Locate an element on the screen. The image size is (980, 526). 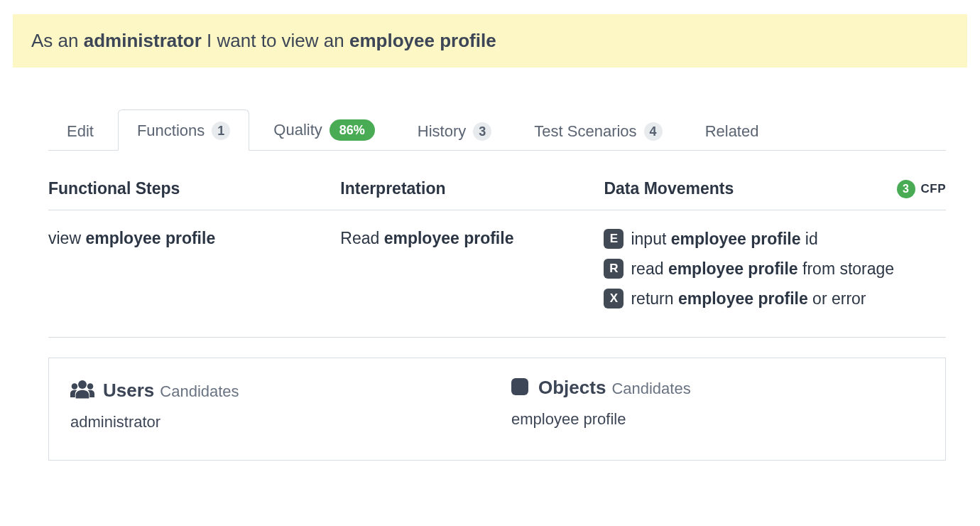
step-prefix: view is located at coordinates (67, 238).